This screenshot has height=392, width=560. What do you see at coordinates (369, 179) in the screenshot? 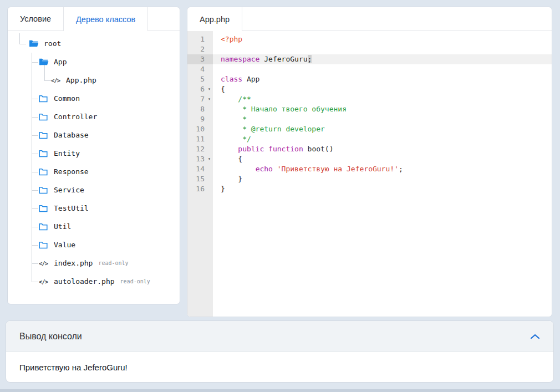
I see `code-line-15: 15 }` at bounding box center [369, 179].